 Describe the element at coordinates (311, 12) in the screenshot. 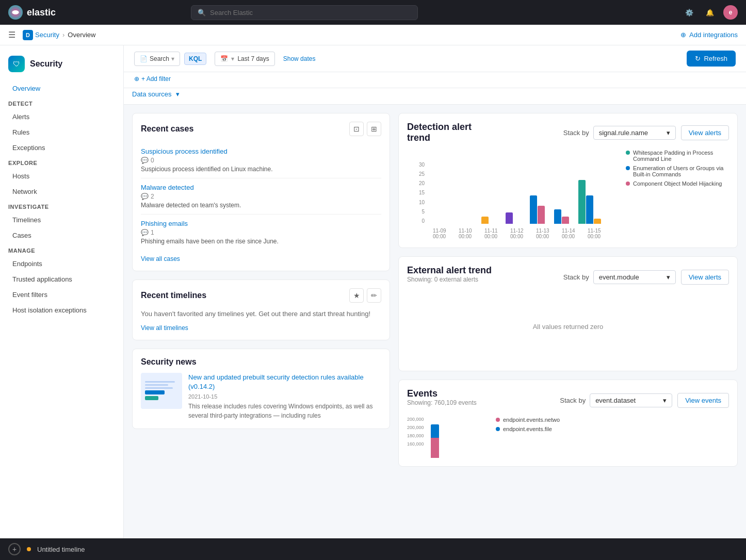

I see `search-input` at that location.